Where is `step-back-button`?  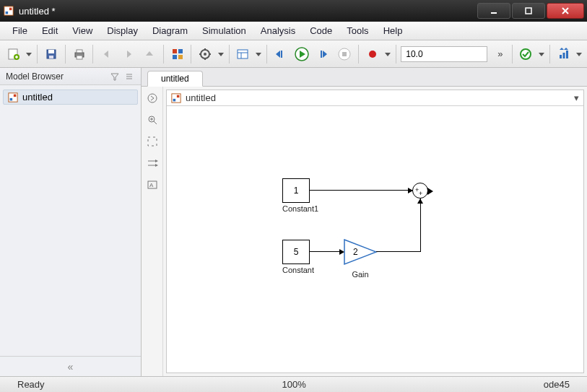
step-back-button is located at coordinates (281, 54).